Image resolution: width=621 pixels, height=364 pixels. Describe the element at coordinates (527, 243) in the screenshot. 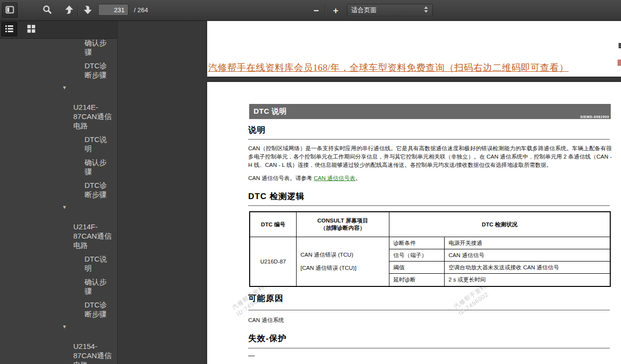

I see `table-row-value: 电源开关接通` at that location.